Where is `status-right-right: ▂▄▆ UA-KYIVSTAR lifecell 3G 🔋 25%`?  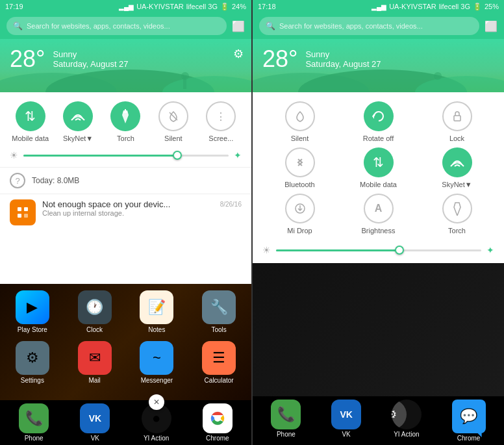 status-right-right: ▂▄▆ UA-KYIVSTAR lifecell 3G 🔋 25% is located at coordinates (435, 6).